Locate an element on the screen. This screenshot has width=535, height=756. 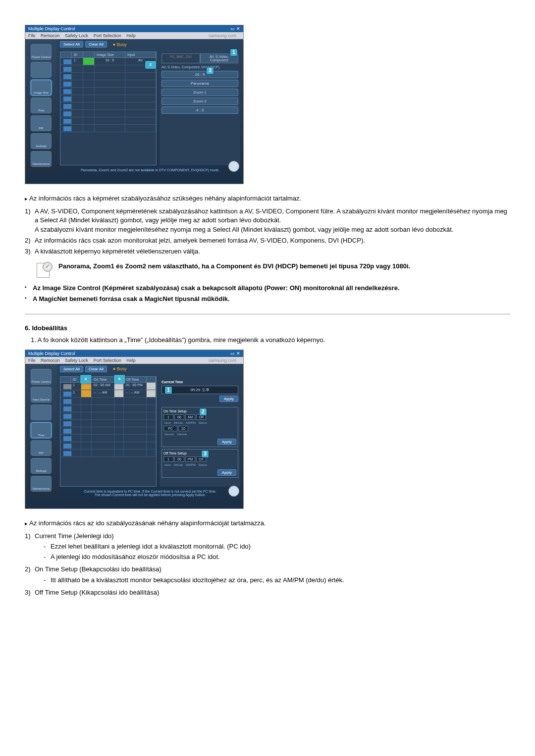
callout-2: 2 is located at coordinates (151, 65).